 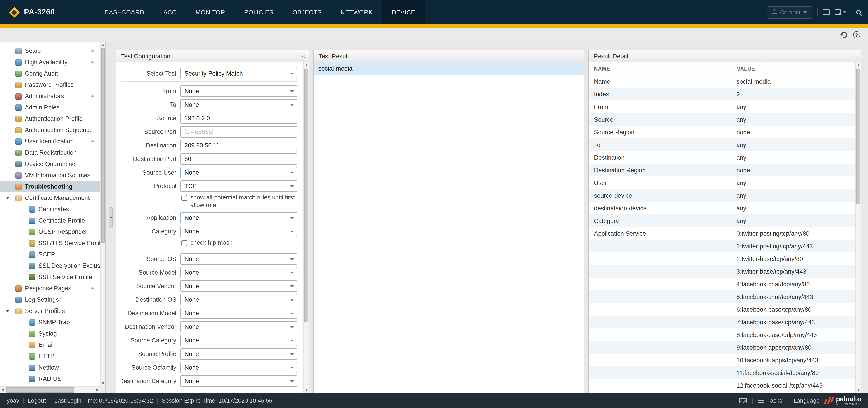 What do you see at coordinates (3, 390) in the screenshot?
I see `scroll-left-button` at bounding box center [3, 390].